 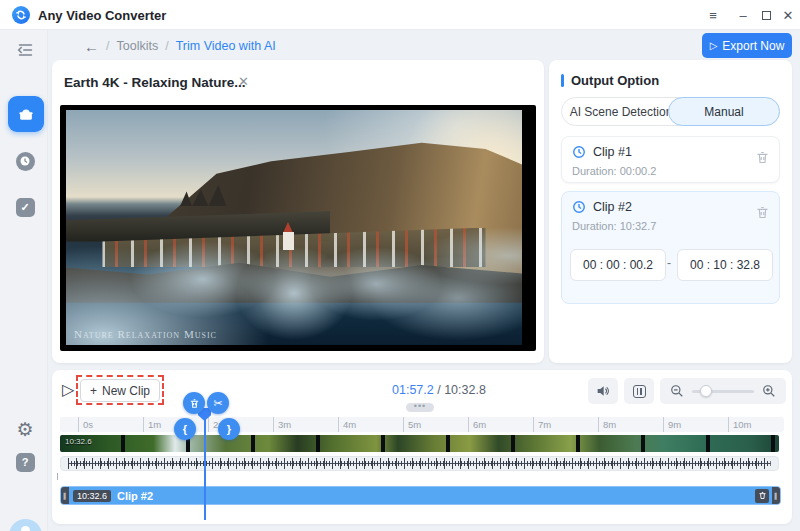 I want to click on clip-2-duration: Duration: 10:32.7, so click(x=614, y=226).